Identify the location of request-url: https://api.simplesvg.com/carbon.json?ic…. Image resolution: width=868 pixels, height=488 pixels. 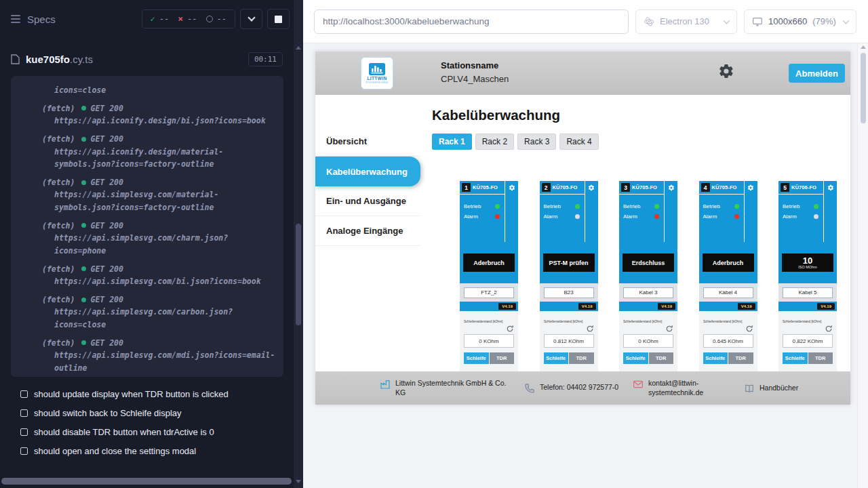
(150, 319).